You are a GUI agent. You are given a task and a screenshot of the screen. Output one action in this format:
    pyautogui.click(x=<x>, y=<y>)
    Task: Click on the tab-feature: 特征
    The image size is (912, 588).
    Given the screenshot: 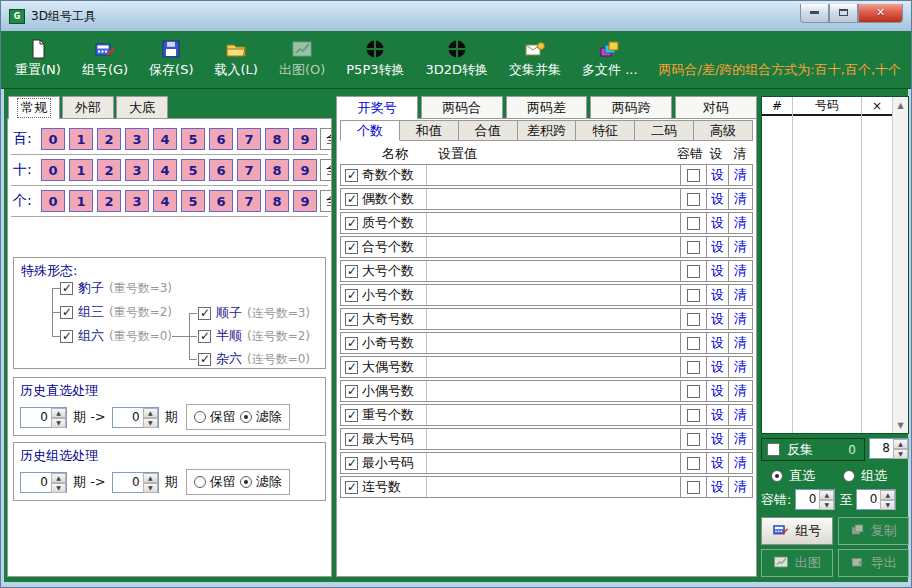 What is the action you would take?
    pyautogui.click(x=605, y=130)
    